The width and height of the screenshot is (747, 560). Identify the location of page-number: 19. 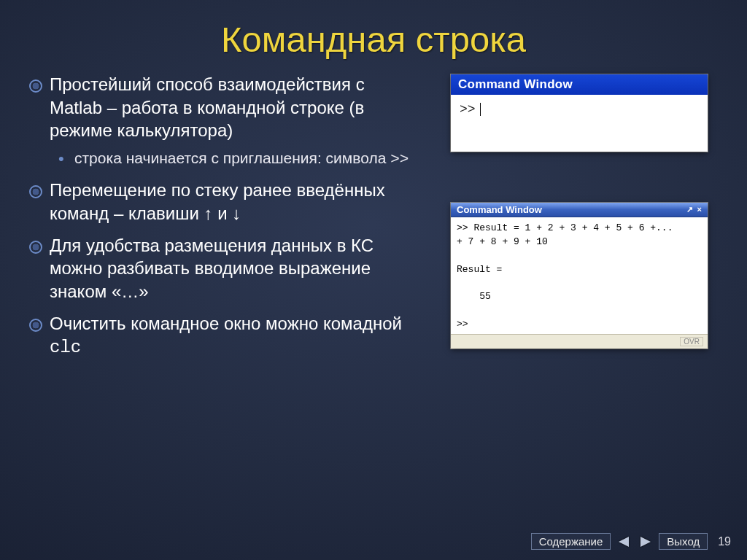
(724, 542).